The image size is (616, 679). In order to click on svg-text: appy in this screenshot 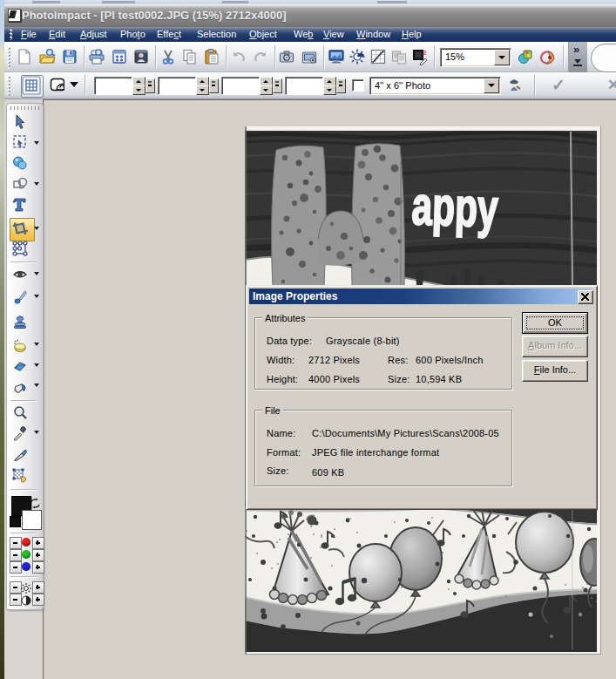, I will do `click(456, 207)`.